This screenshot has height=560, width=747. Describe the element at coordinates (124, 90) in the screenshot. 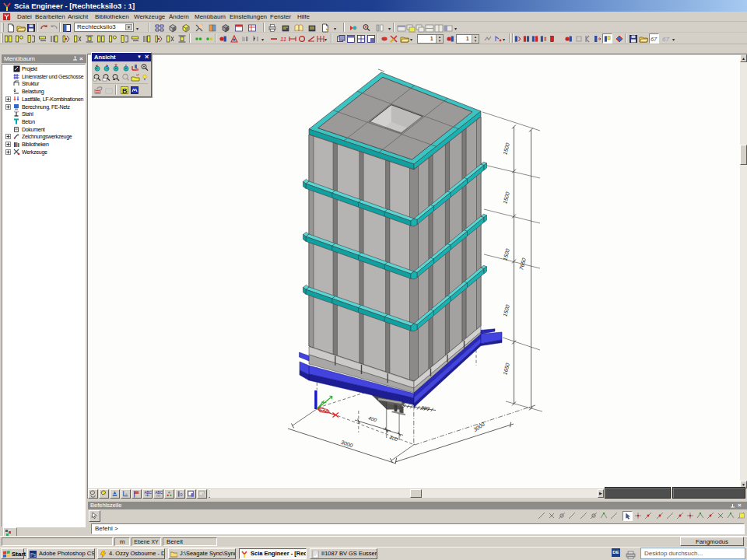

I see `svg-text: B` at that location.